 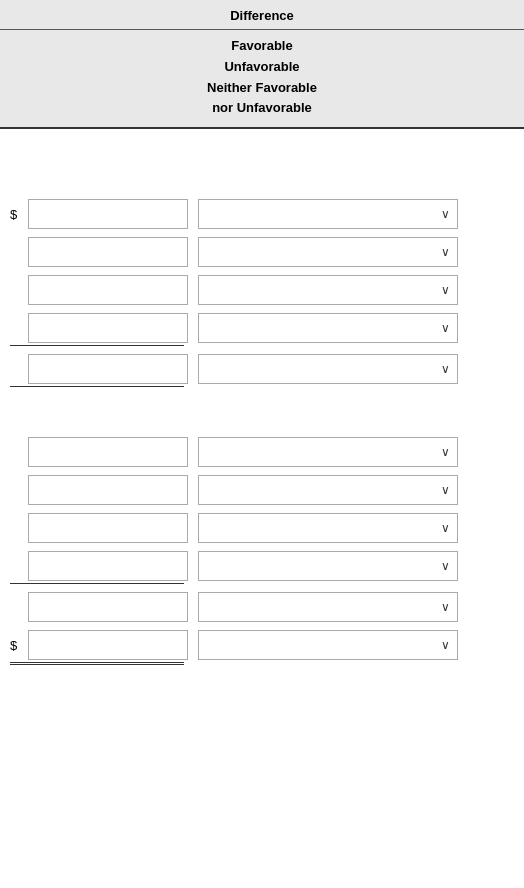 I want to click on form-row-11: $, so click(x=262, y=645).